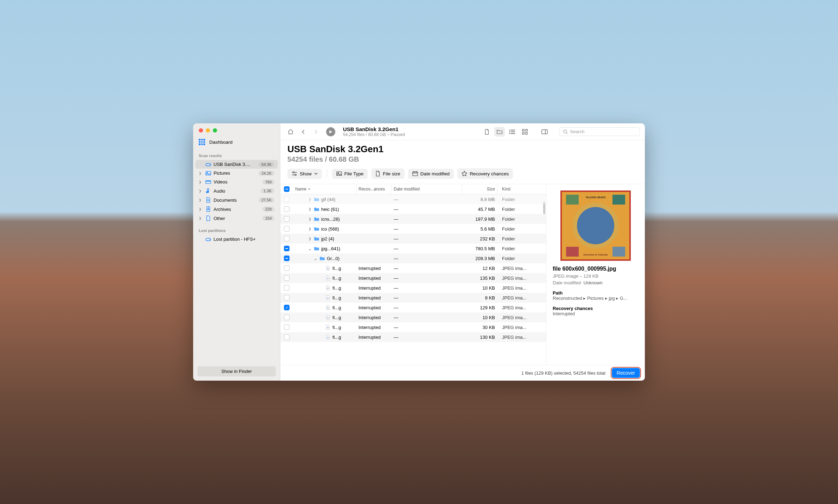 The height and width of the screenshot is (504, 838). What do you see at coordinates (413, 280) in the screenshot?
I see `table-body: ❯gif (44)—8.8 MBFolder❯heic (61)—45.7 MB…` at bounding box center [413, 280].